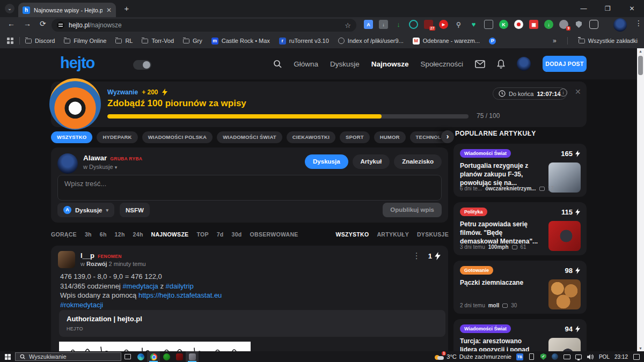 This screenshot has width=644, height=362. Describe the element at coordinates (277, 64) in the screenshot. I see `search-icon` at that location.